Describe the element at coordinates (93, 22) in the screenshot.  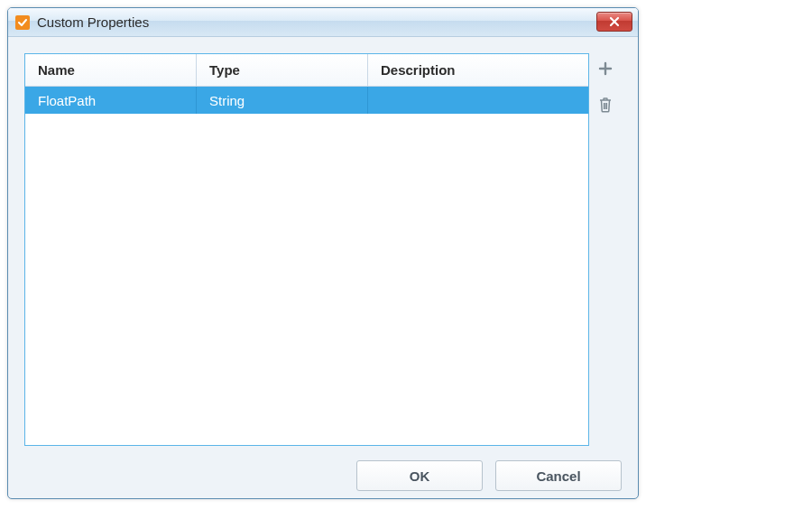
I see `window-title: Custom Properties` at that location.